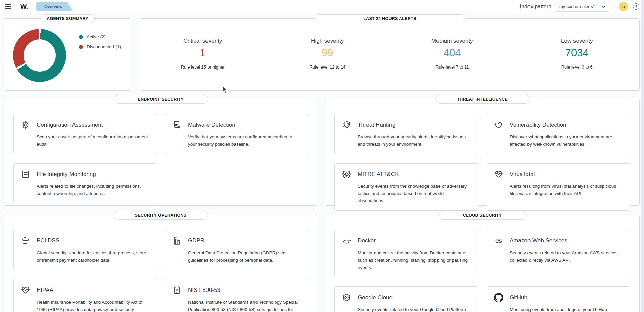  I want to click on card-description: Security events from the knowledge base …, so click(414, 194).